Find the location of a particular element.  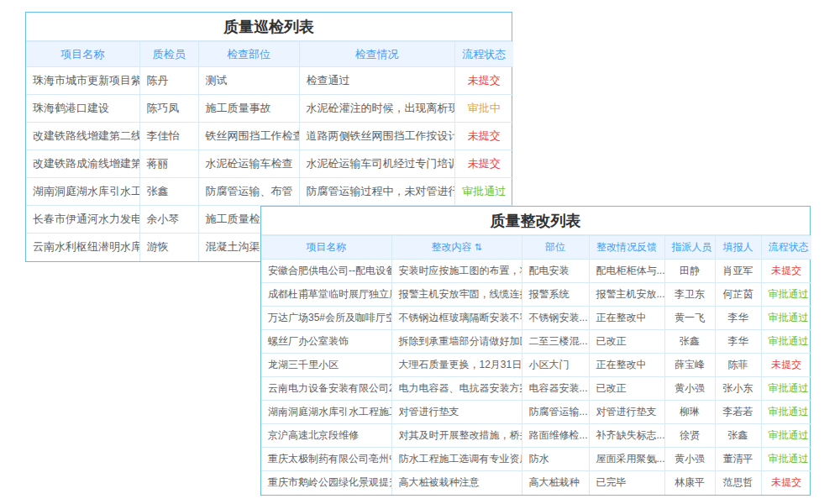

project-link: 湖南洞庭湖水库引水工程施工1标... is located at coordinates (326, 412).